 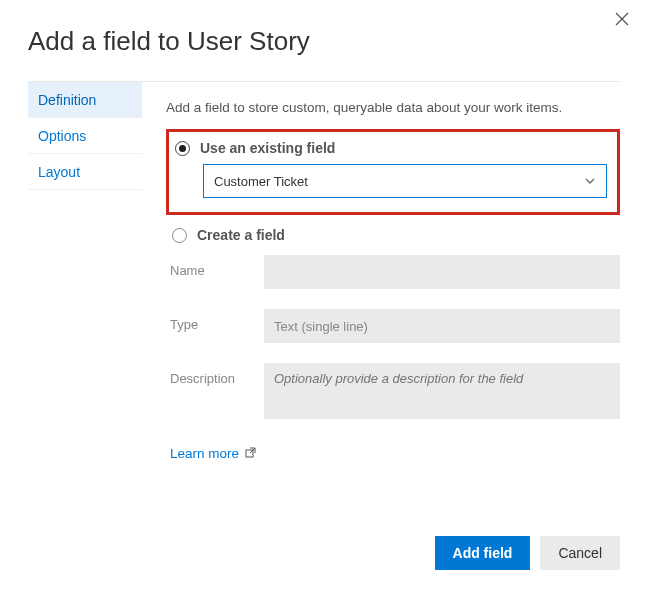 I want to click on type-input, so click(x=442, y=326).